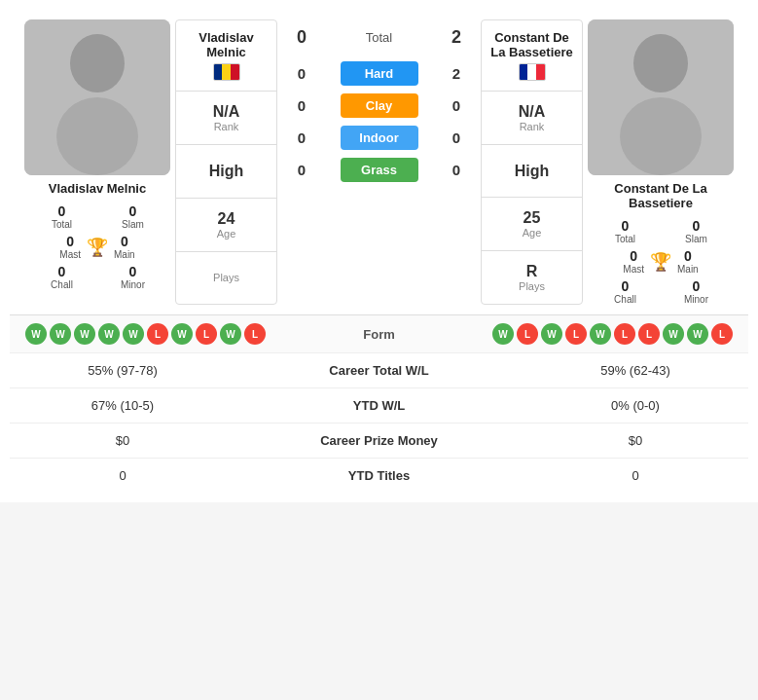 The width and height of the screenshot is (758, 700). Describe the element at coordinates (62, 216) in the screenshot. I see `player1-total: 0 Total` at that location.